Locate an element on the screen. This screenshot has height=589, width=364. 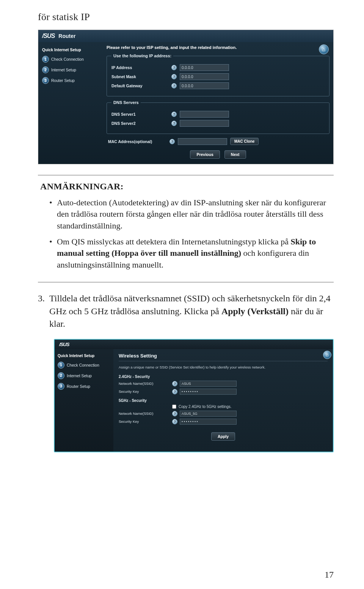
section-24ghz: 2.4GHz - Security is located at coordinates (223, 376).